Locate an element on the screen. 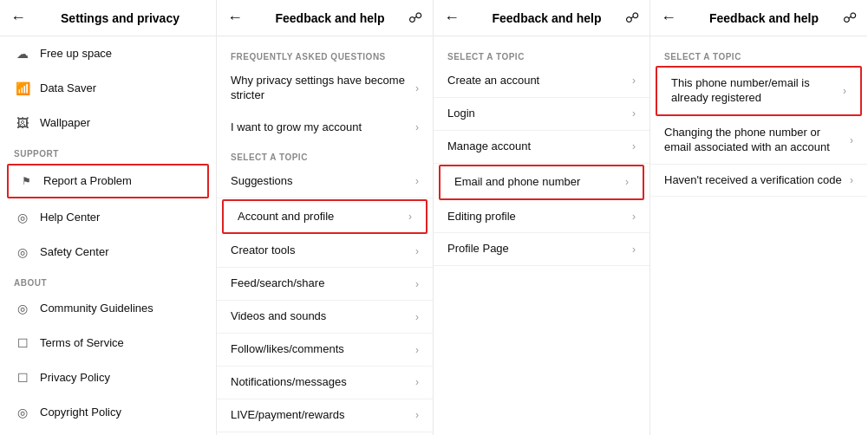 Image resolution: width=868 pixels, height=435 pixels. select-topic-label-panel2: SELECT A TOPIC is located at coordinates (324, 154).